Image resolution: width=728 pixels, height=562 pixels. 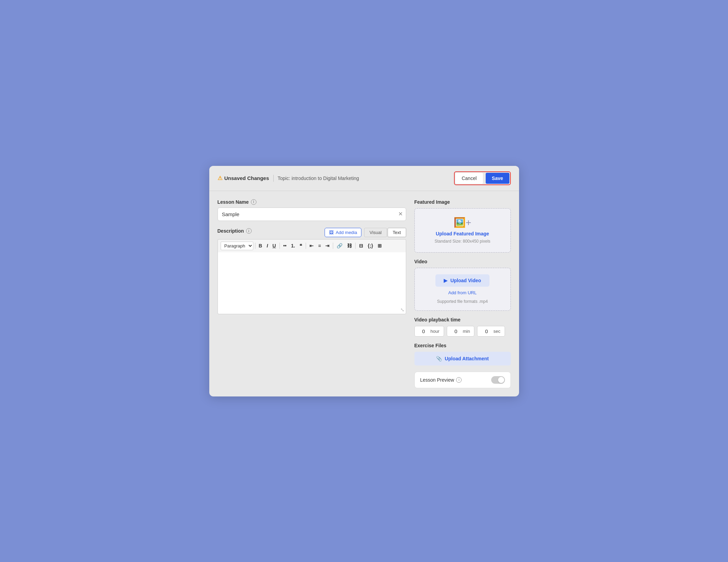 I want to click on video-section: Video ▶ Upload Video Add from URL Suppor…, so click(x=463, y=285).